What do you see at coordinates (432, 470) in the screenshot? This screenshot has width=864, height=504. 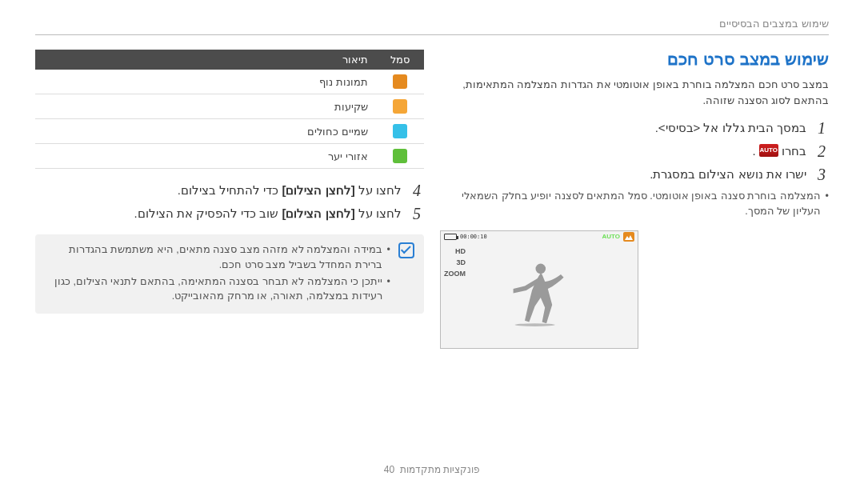 I see `page-footer: פונקציות מתקדמות 40` at bounding box center [432, 470].